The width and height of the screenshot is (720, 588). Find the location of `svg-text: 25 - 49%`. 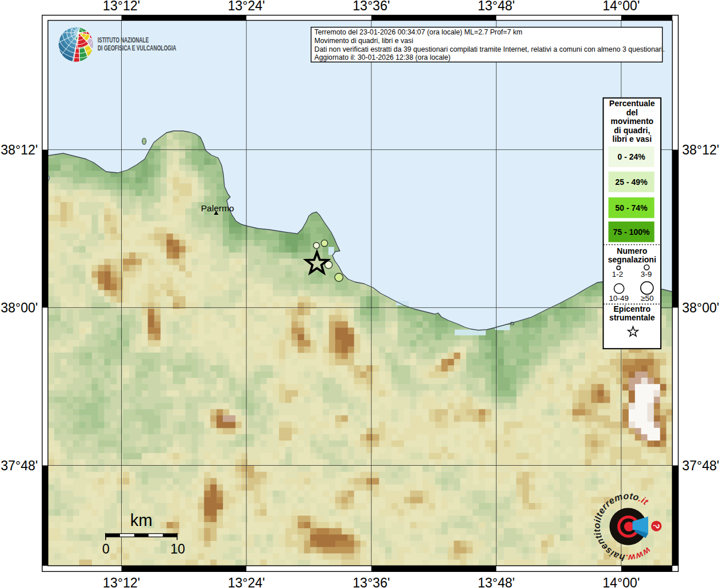

svg-text: 25 - 49% is located at coordinates (632, 182).